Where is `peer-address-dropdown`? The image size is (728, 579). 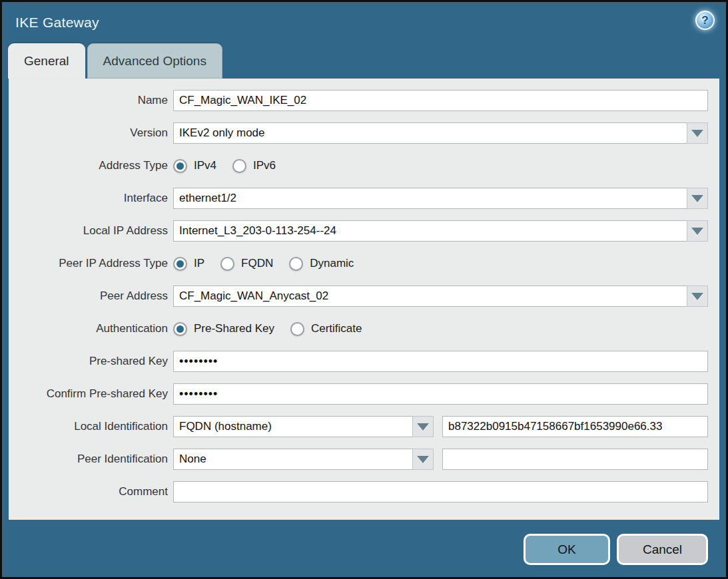
peer-address-dropdown is located at coordinates (441, 296).